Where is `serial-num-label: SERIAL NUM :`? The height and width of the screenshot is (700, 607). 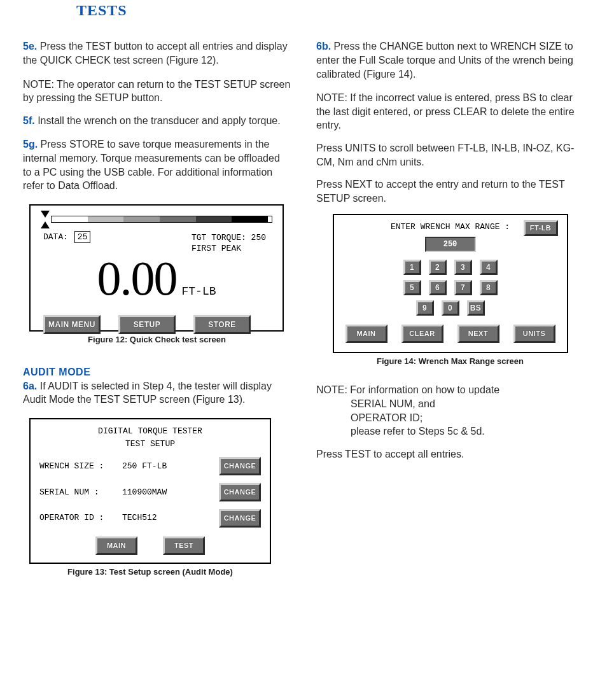 serial-num-label: SERIAL NUM : is located at coordinates (81, 493).